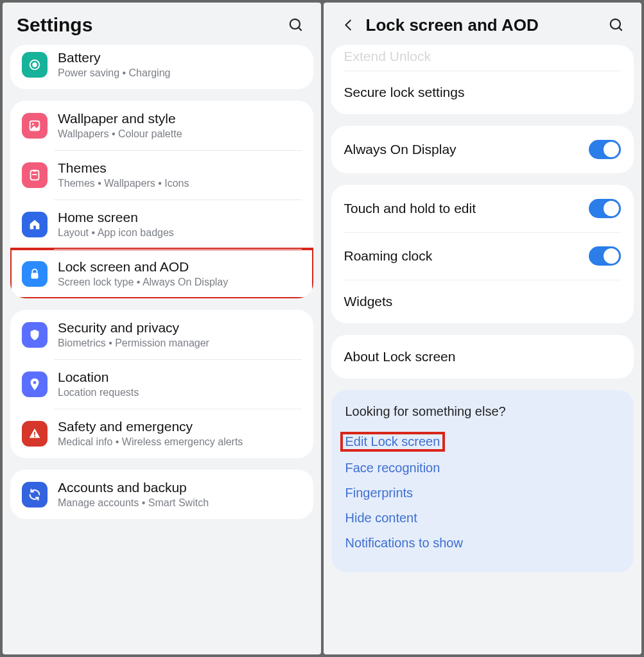 This screenshot has height=657, width=644. What do you see at coordinates (162, 225) in the screenshot?
I see `settings-item-home: Home screenLayout • App icon badges` at bounding box center [162, 225].